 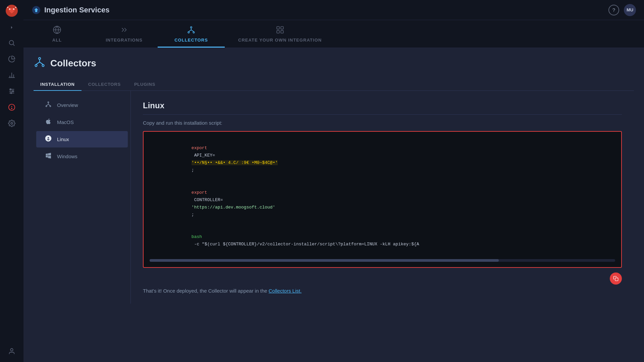 I want to click on sub-tabs: INSTALLATION COLLECTORS PLUGINS, so click(x=334, y=84).